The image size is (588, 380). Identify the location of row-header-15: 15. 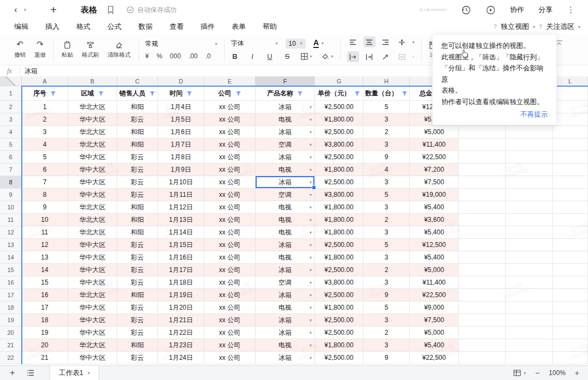
(11, 270).